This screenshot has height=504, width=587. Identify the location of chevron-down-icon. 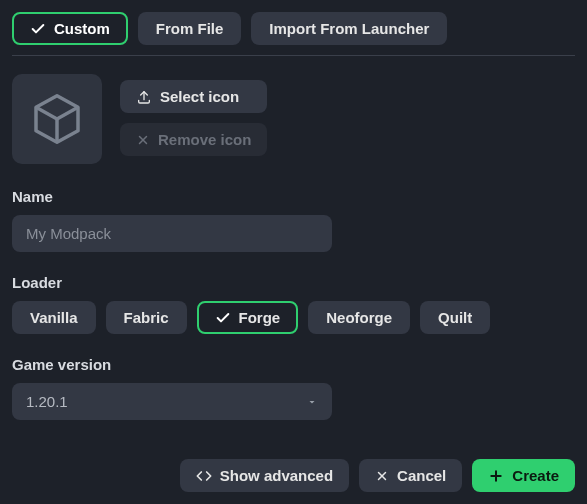
(312, 402).